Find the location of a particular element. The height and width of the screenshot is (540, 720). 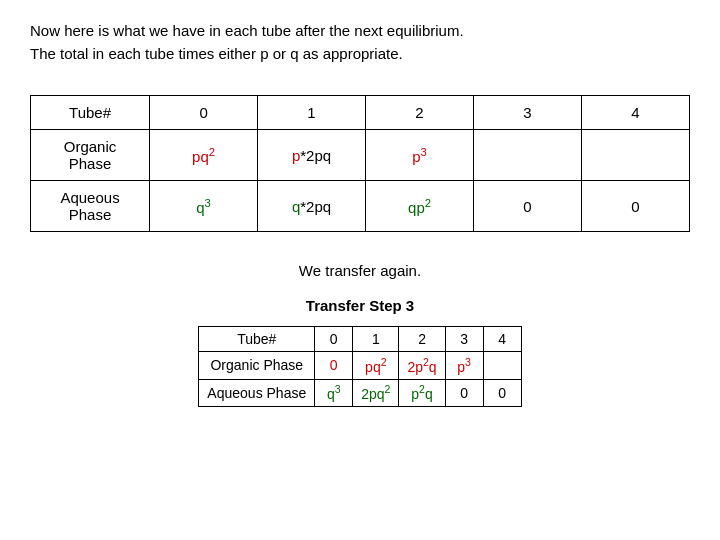

small-header-2: 2 is located at coordinates (422, 340).